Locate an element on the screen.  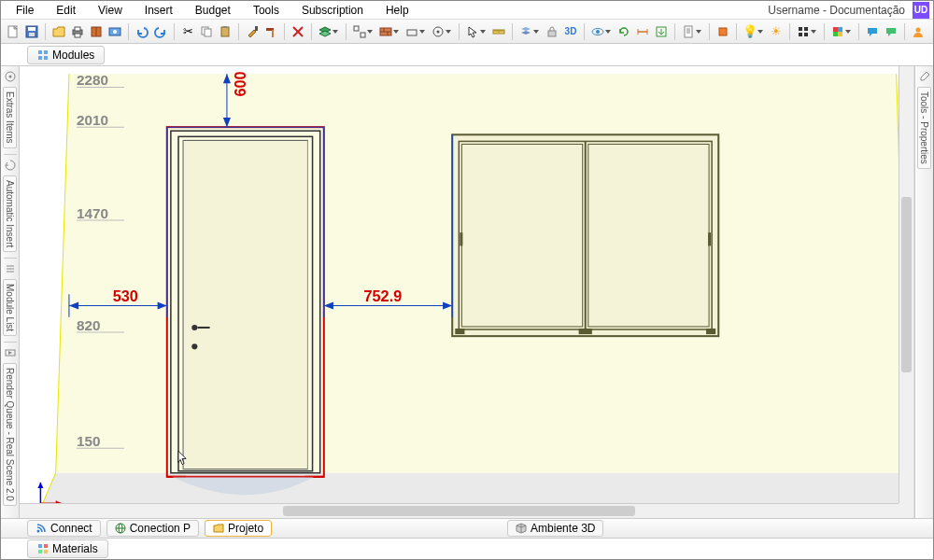
book-icon is located at coordinates (96, 32).